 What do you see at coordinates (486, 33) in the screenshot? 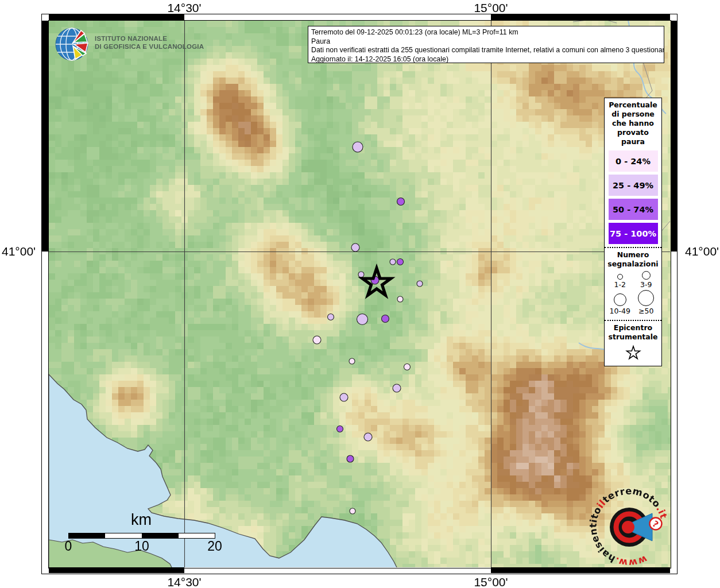
I see `event-title: Terremoto del 09-12-2025 00:01:23 (ora l…` at bounding box center [486, 33].